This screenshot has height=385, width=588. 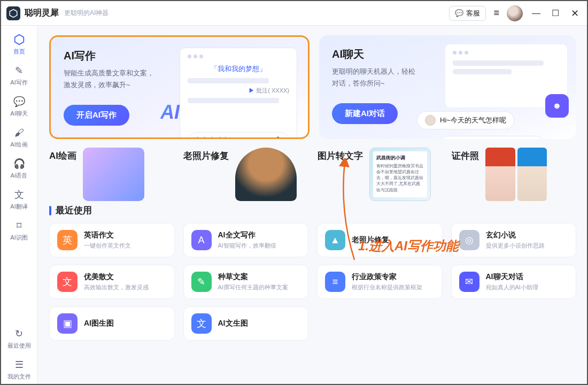 I want to click on recent-card-icon: A, so click(x=202, y=240).